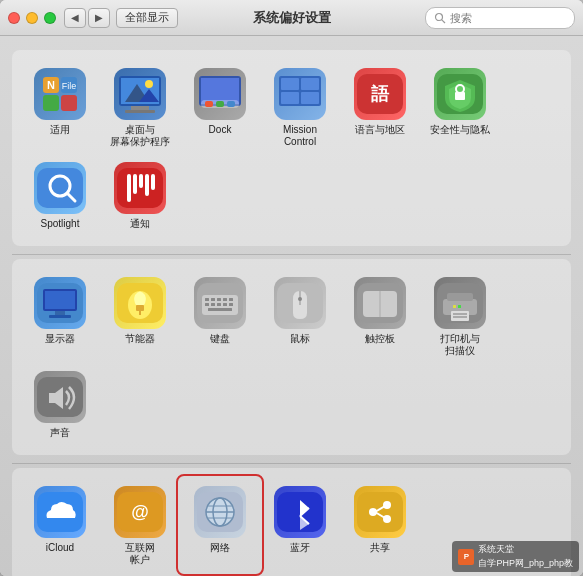  I want to click on pref-mouse: 鼠标, so click(300, 316).